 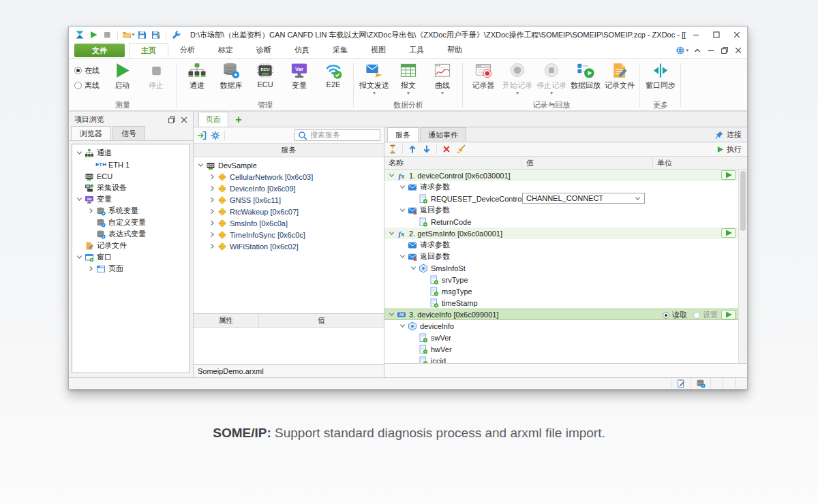 I want to click on move-down-button, so click(x=427, y=149).